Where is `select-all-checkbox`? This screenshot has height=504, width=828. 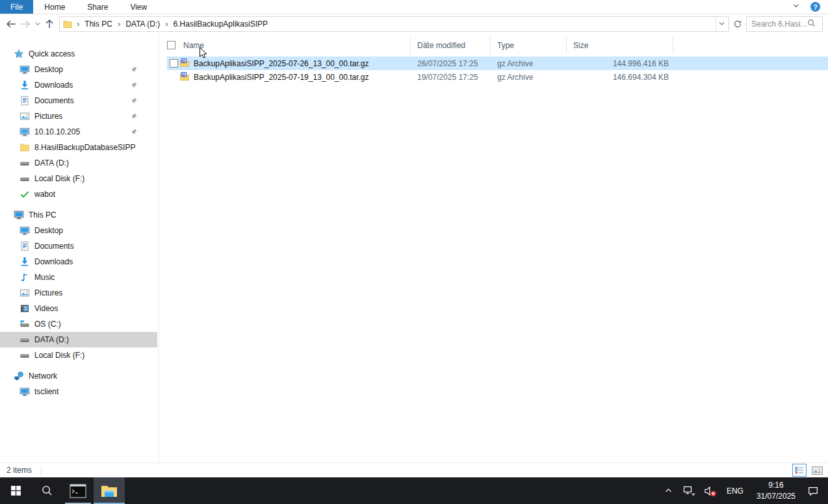
select-all-checkbox is located at coordinates (172, 45).